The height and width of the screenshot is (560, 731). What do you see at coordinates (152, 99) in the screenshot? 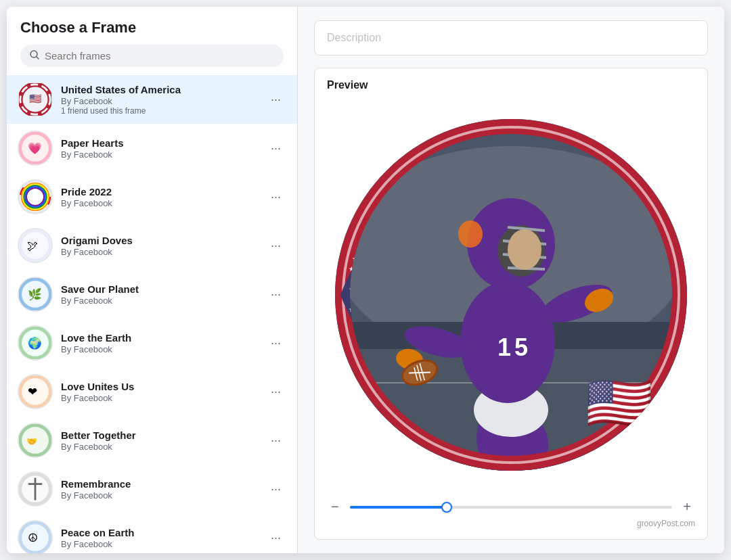
I see `frame-item: 🇺🇸 United States of AmericaBy Facebook1 …` at bounding box center [152, 99].